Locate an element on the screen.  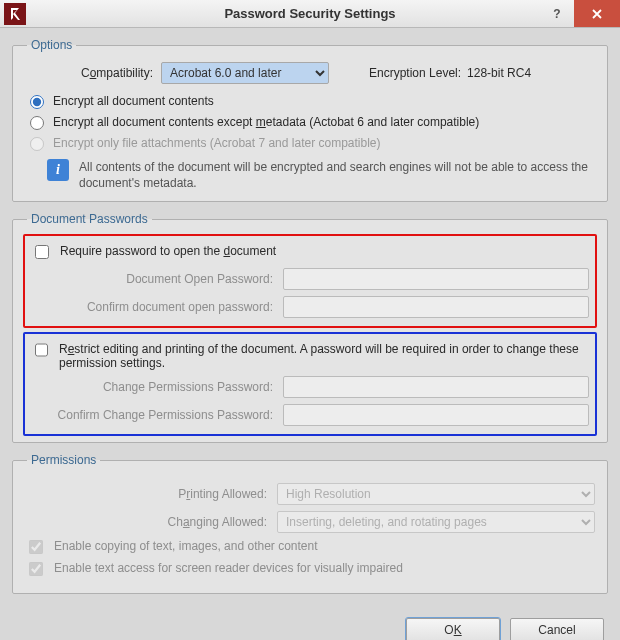
confirm-change-permissions-password-row: Confirm Change Permissions Password: is located at coordinates (310, 415).